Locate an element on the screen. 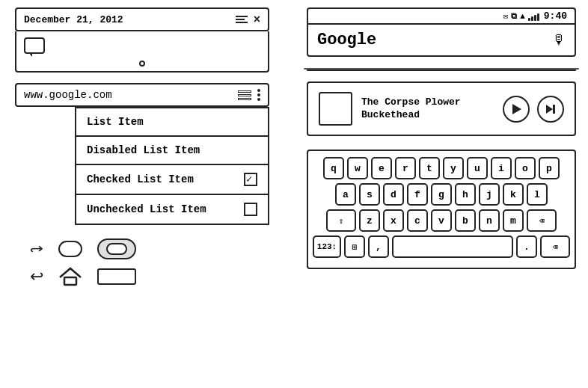  skip-bar-icon is located at coordinates (554, 109).